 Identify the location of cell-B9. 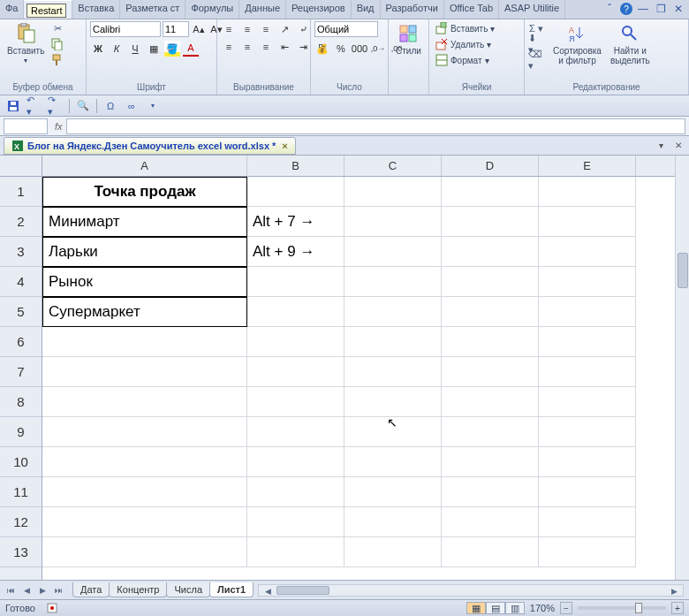
(296, 432).